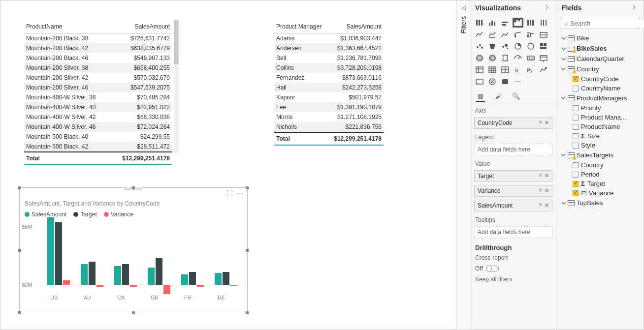 This screenshot has width=644, height=330. What do you see at coordinates (329, 107) in the screenshot?
I see `table-row: Lee$1,391,190.1879` at bounding box center [329, 107].